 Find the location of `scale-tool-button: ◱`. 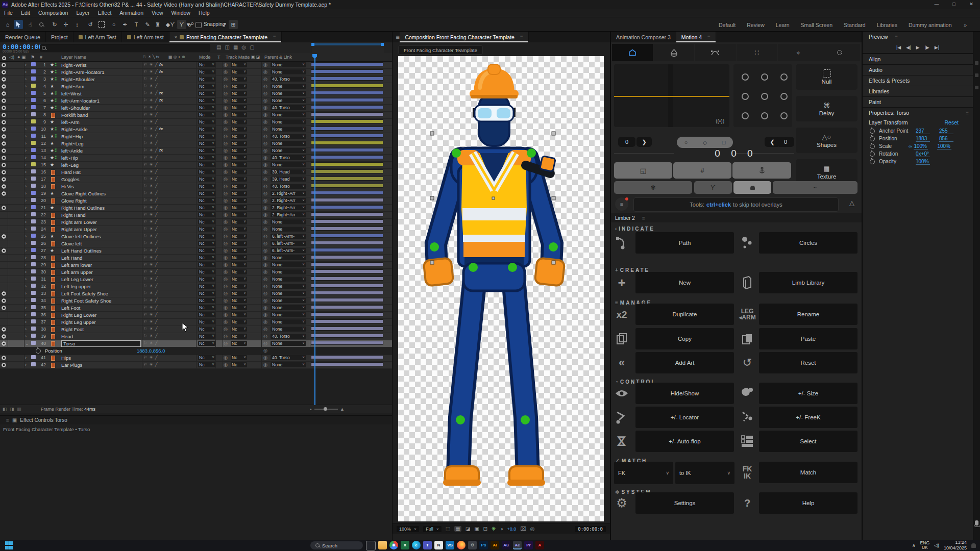

scale-tool-button: ◱ is located at coordinates (643, 170).